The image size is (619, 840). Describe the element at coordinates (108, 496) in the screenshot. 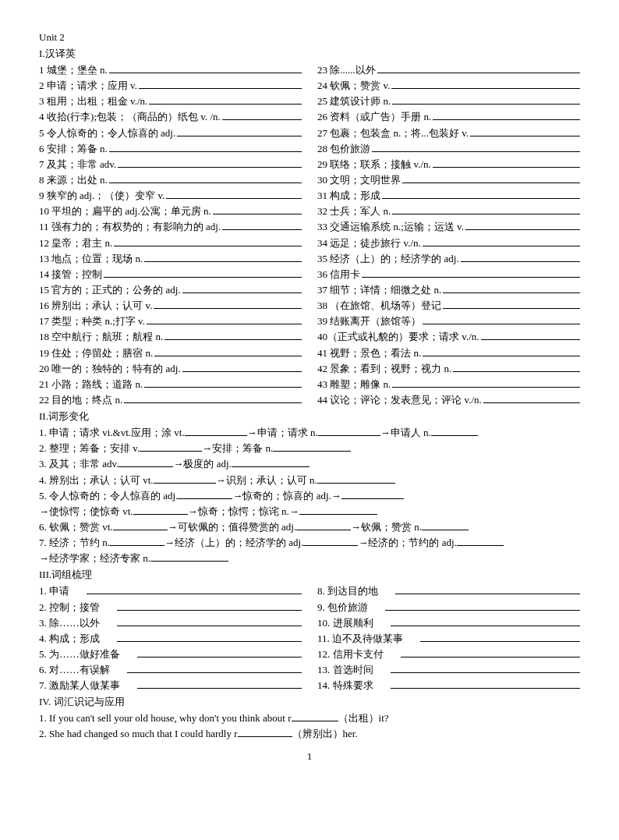

I see `wordform-text: 5. 令人惊奇的；令人惊喜的 adj.` at that location.